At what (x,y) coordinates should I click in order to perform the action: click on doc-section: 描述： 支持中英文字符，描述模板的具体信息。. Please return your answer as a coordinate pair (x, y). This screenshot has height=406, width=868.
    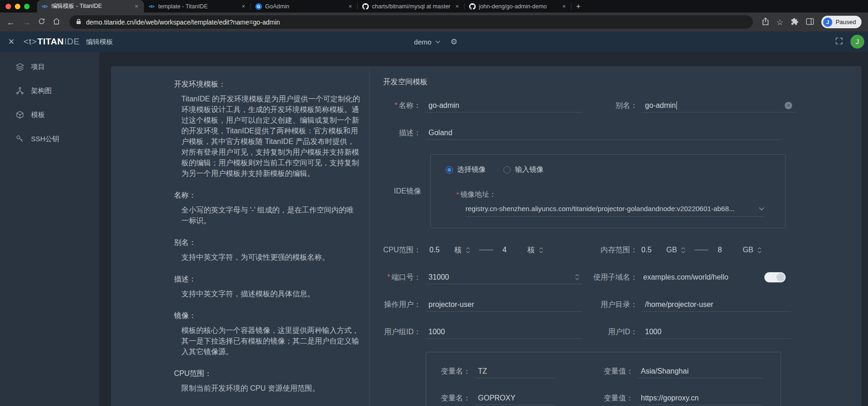
    Looking at the image, I should click on (267, 286).